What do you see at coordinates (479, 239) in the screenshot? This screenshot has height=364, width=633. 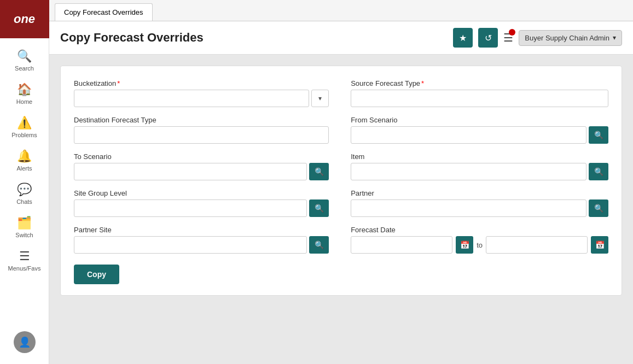 I see `forecast-date-group: Forecast Date 📅 to 📅` at bounding box center [479, 239].